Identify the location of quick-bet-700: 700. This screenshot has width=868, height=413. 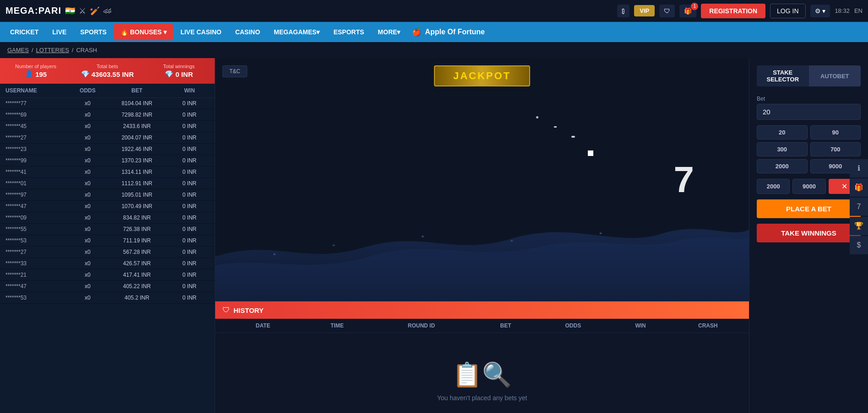
(836, 149).